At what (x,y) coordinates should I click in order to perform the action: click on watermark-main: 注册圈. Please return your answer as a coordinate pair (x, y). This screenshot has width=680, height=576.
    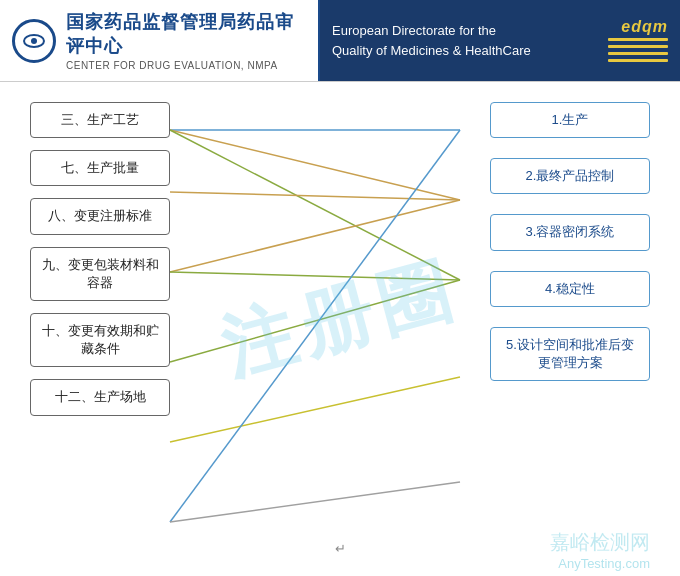
    Looking at the image, I should click on (340, 320).